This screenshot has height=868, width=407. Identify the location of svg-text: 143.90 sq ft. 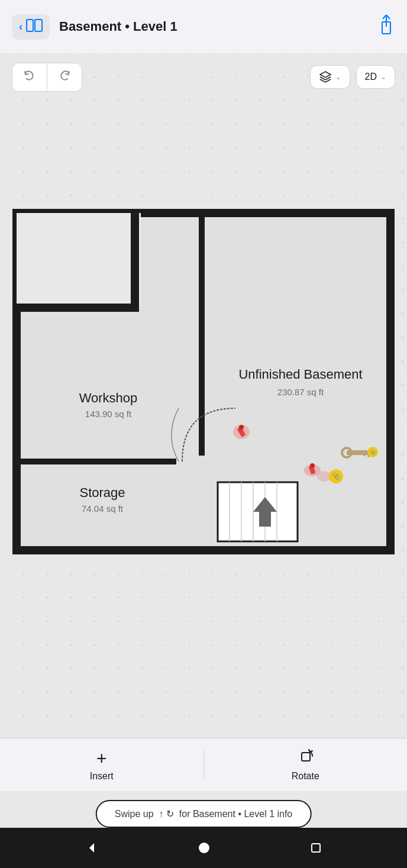
(109, 414).